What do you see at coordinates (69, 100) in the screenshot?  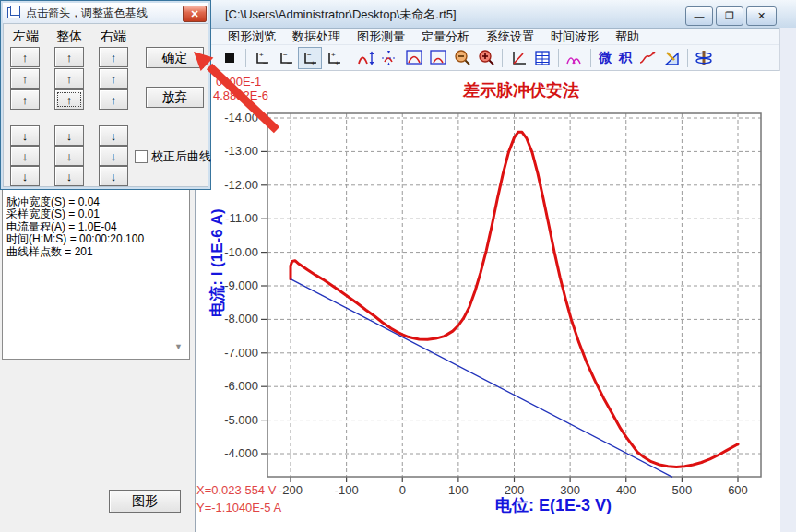 I see `whole-up-button-3: ↑` at bounding box center [69, 100].